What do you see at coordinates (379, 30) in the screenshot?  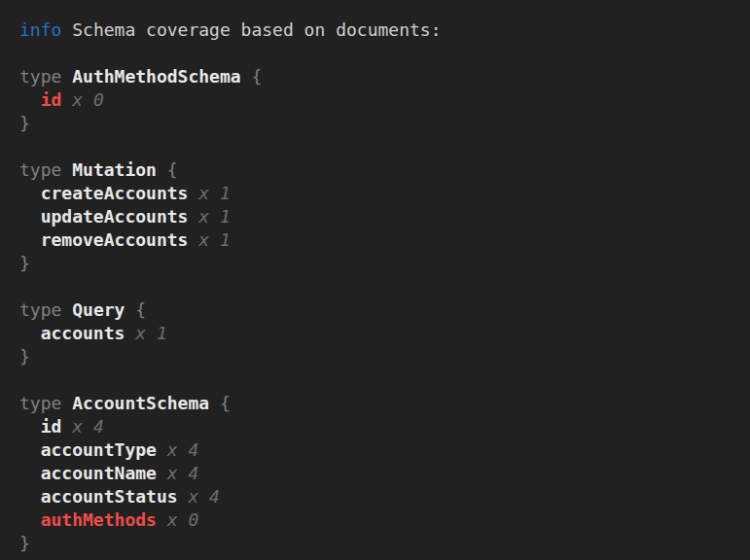 I see `coverage-header-line: info Schema coverage based on documents:` at bounding box center [379, 30].